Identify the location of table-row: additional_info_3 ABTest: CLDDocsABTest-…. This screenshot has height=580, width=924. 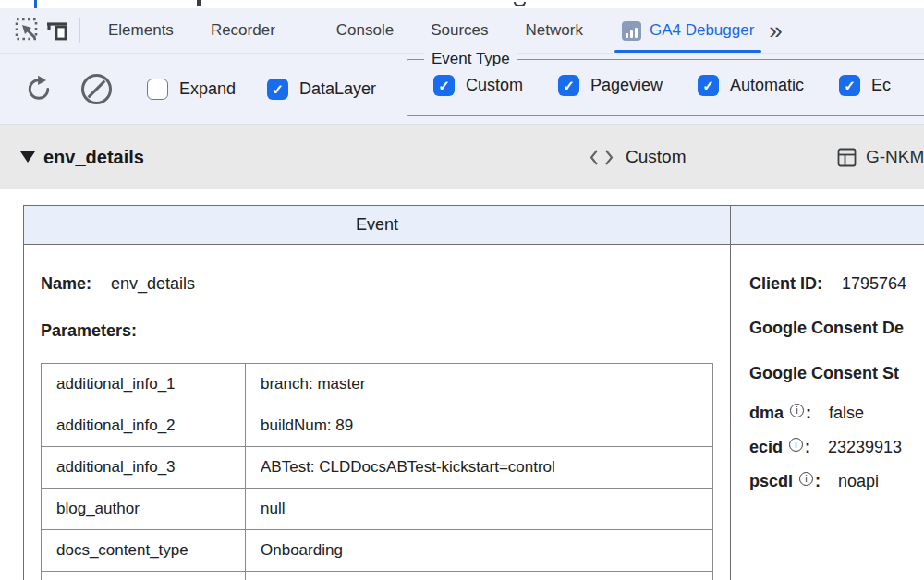
(377, 467).